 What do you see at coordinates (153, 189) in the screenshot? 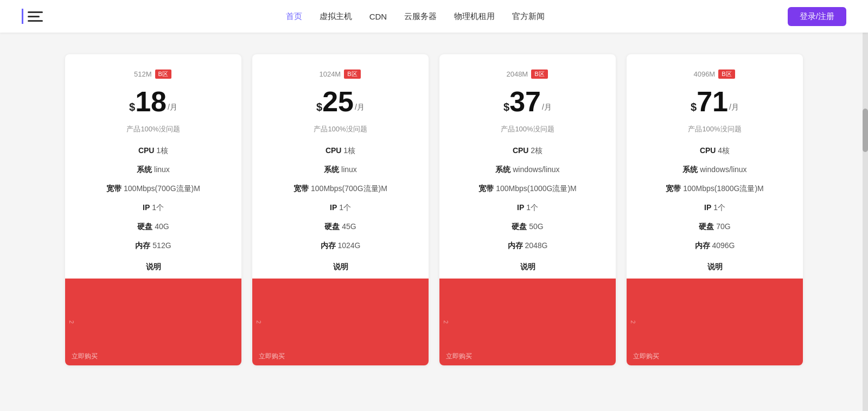
I see `spec-bandwidth-0: 宽带 100Mbps(700G流量)M` at bounding box center [153, 189].